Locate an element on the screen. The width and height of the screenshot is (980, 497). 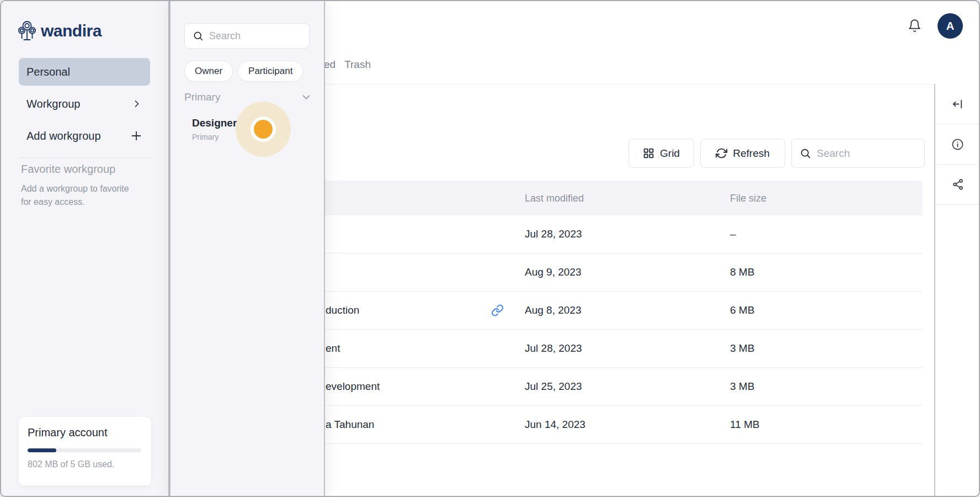
table-row: Jul 28, 2023 – is located at coordinates (624, 234).